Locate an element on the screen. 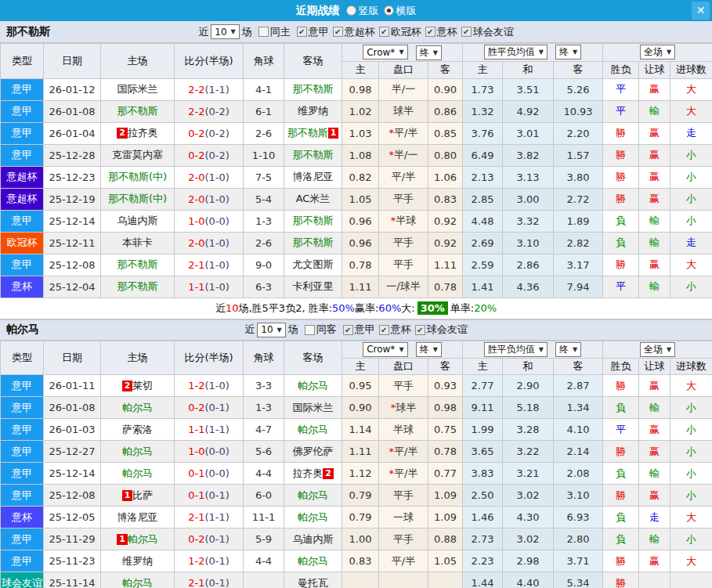 Image resolution: width=712 pixels, height=588 pixels. home-team-name: 国际米兰 is located at coordinates (138, 89).